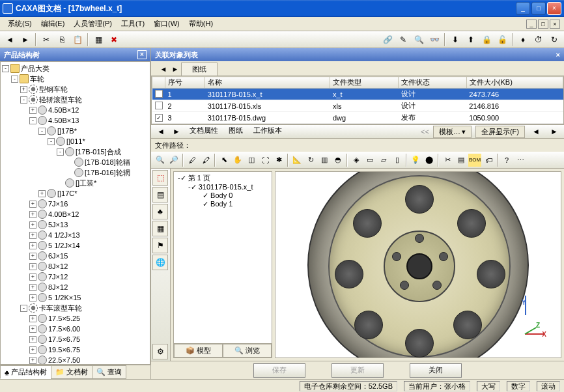 This screenshot has width=564, height=392. I want to click on vt-rotate-icon: ↻, so click(311, 160).